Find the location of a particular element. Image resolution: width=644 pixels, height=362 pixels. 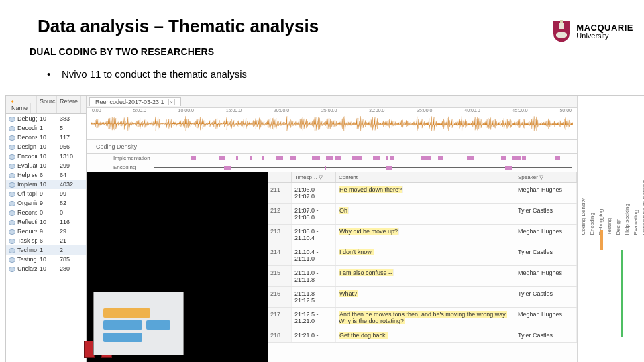

transcript-row: 21521:11.0 - 21:11.8I am also confuse --… is located at coordinates (423, 276).